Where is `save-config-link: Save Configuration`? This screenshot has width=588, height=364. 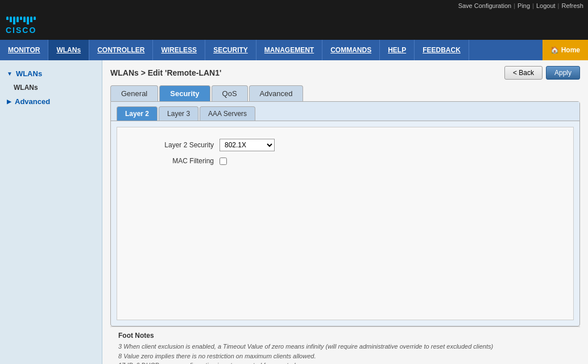 save-config-link: Save Configuration is located at coordinates (485, 6).